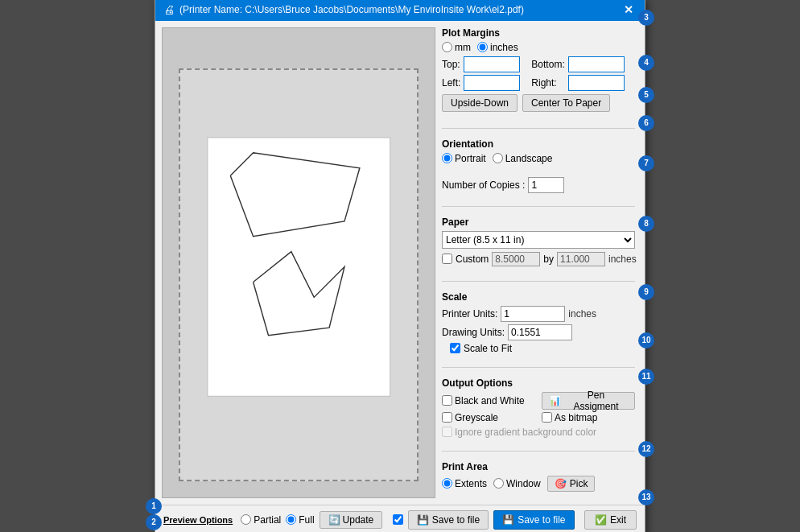 Image resolution: width=800 pixels, height=532 pixels. What do you see at coordinates (571, 484) in the screenshot?
I see `pick-button: 🎯 Pick` at bounding box center [571, 484].